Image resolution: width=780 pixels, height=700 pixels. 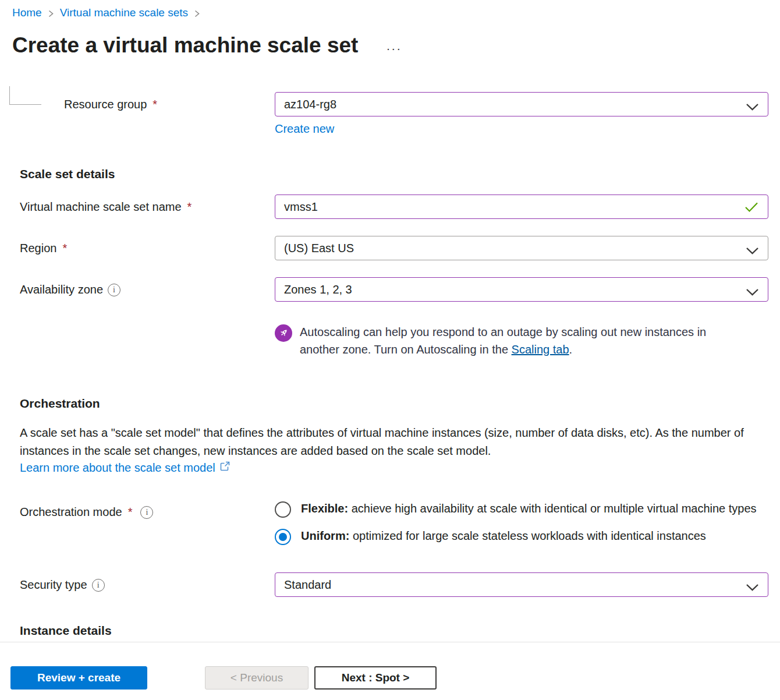 I want to click on autoscaling-note-text: Autoscaling can help you respond to an o…, so click(x=521, y=341).